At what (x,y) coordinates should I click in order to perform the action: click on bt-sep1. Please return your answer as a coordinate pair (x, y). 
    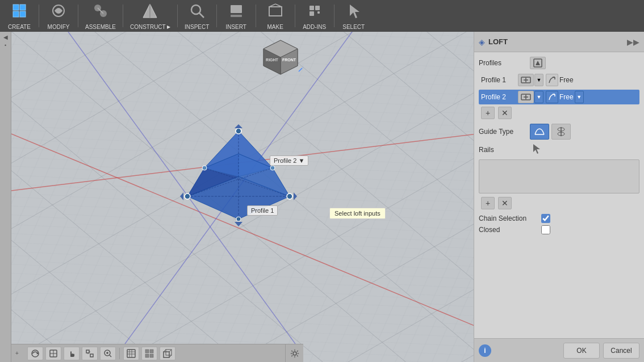
    Looking at the image, I should click on (119, 353).